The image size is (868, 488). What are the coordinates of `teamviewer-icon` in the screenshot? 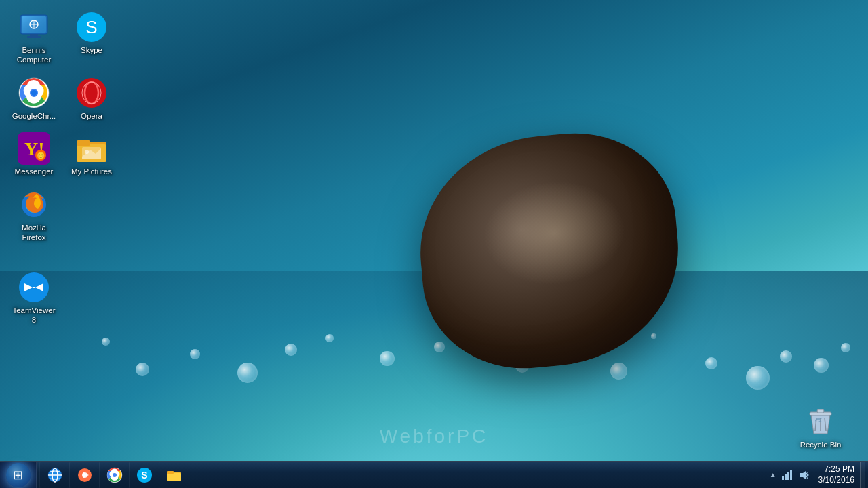 It's located at (34, 287).